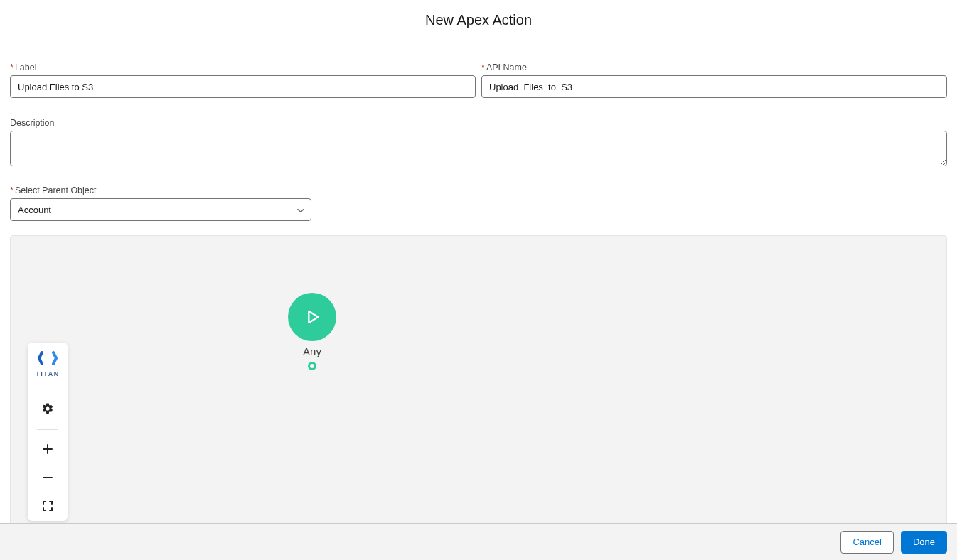 The width and height of the screenshot is (957, 560). Describe the element at coordinates (243, 87) in the screenshot. I see `label-input` at that location.